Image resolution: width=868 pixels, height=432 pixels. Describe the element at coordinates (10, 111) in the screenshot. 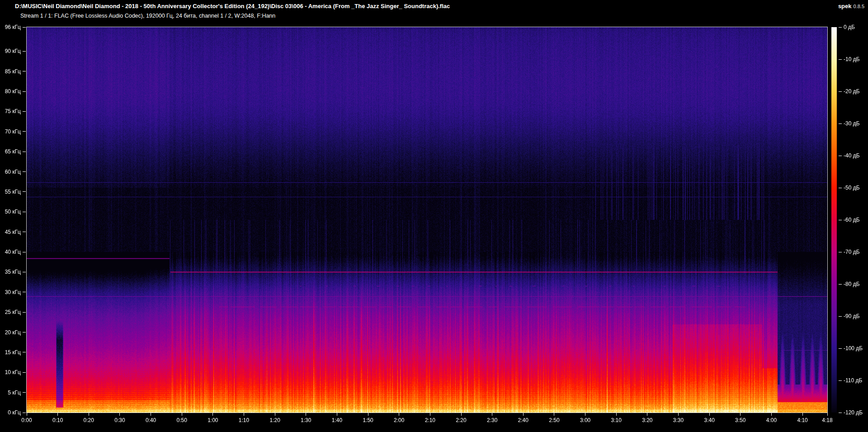

I see `y-tick-label: 75 кГц` at that location.